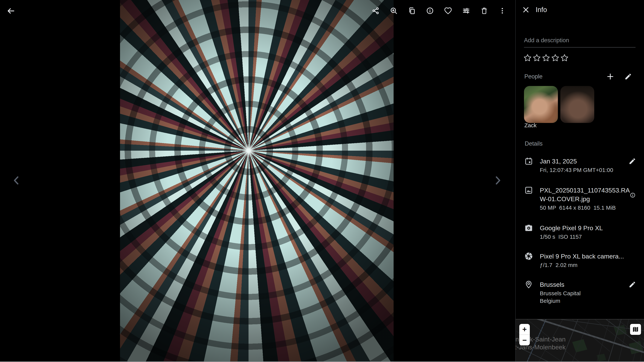 The width and height of the screenshot is (644, 362). Describe the element at coordinates (430, 11) in the screenshot. I see `info-button` at that location.